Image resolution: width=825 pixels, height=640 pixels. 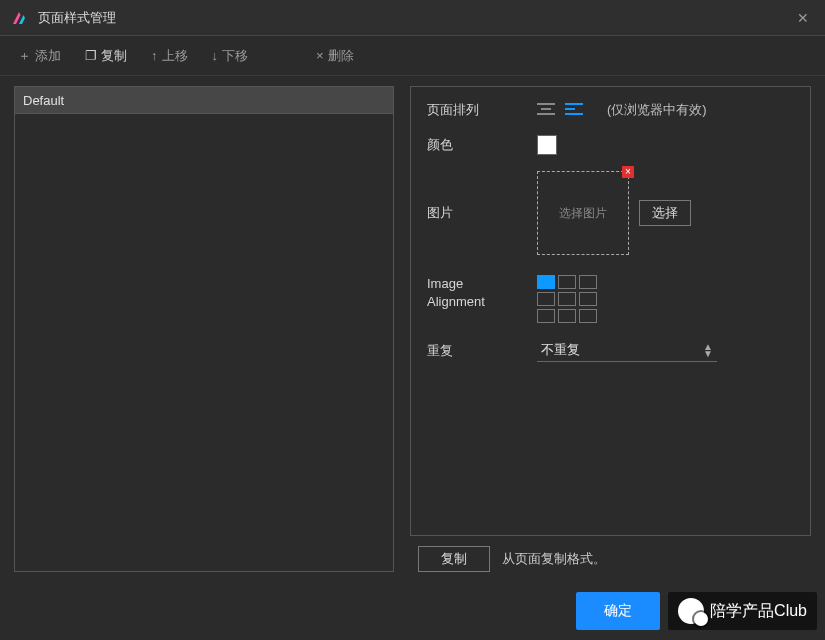 I want to click on align-left-icon, so click(x=574, y=110).